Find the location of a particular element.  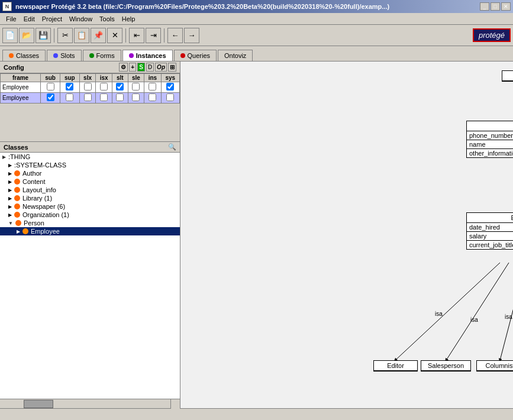

back-button: ← is located at coordinates (175, 35).